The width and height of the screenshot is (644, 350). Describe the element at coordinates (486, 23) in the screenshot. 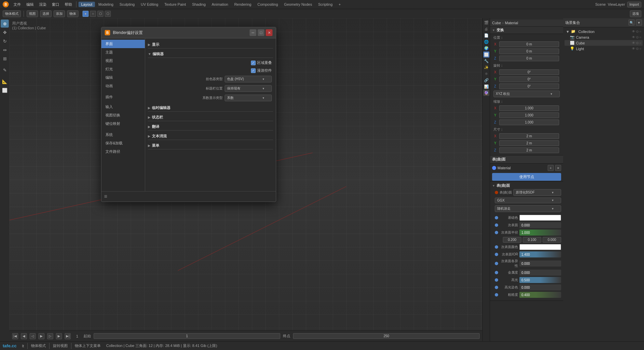

I see `prop-render-icon: 🎬` at that location.